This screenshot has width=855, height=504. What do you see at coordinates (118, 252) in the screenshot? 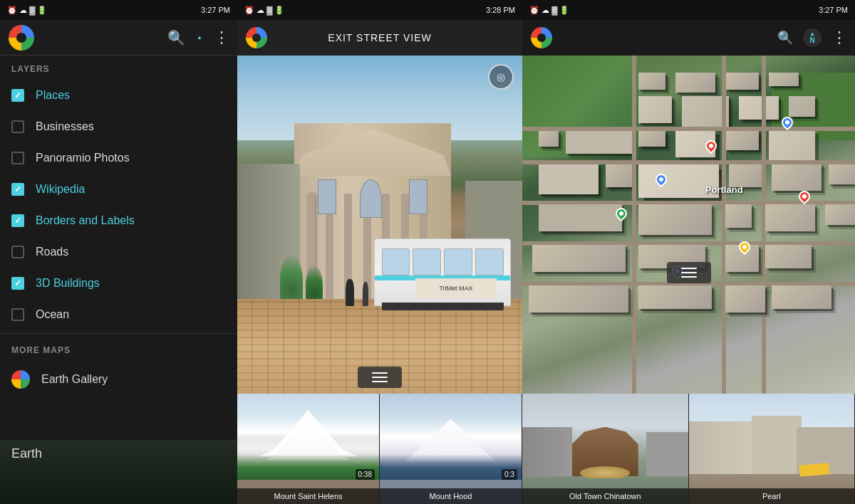
I see `layer-item-roads: Roads` at bounding box center [118, 252].